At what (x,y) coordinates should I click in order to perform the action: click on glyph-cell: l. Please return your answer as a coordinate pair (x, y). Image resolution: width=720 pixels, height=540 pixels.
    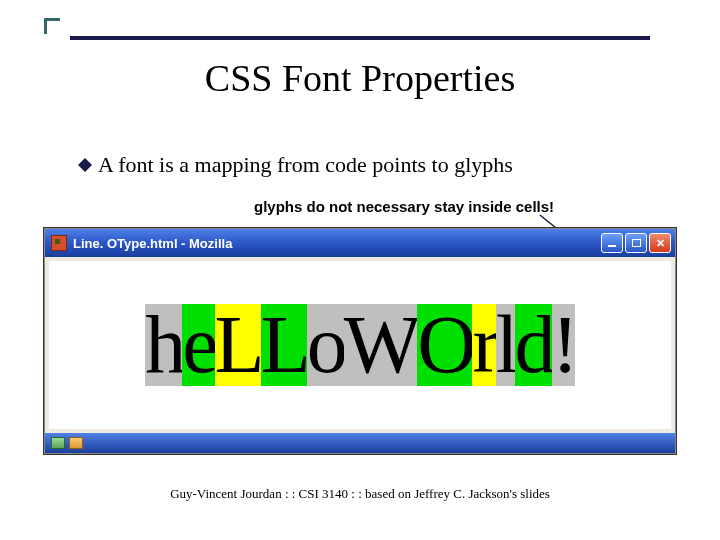
    Looking at the image, I should click on (506, 345).